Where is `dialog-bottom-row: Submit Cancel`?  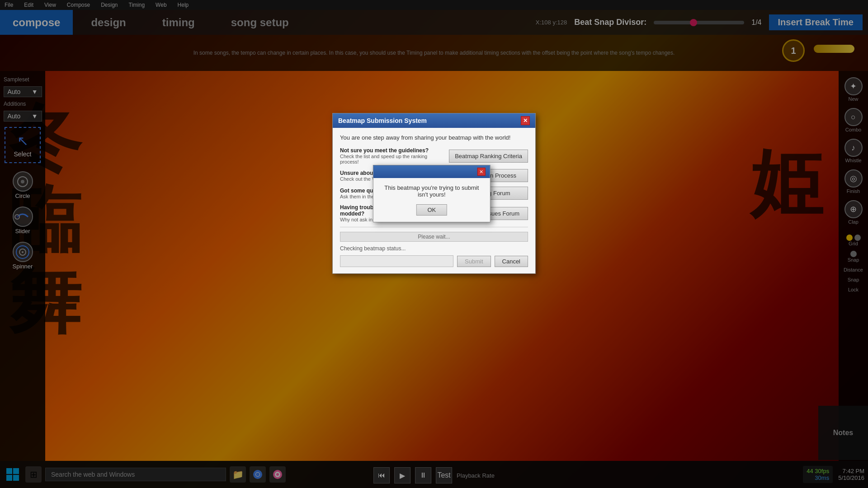 dialog-bottom-row: Submit Cancel is located at coordinates (434, 261).